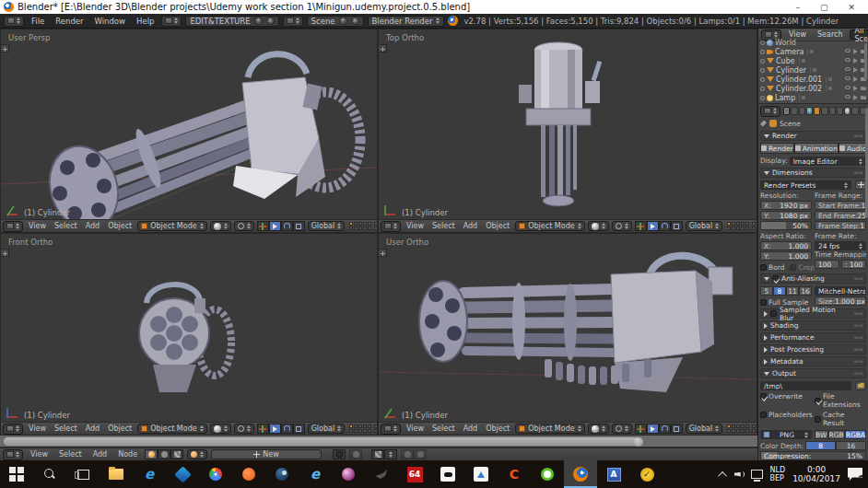  Describe the element at coordinates (171, 21) in the screenshot. I see `screen-layout-icon-button` at that location.